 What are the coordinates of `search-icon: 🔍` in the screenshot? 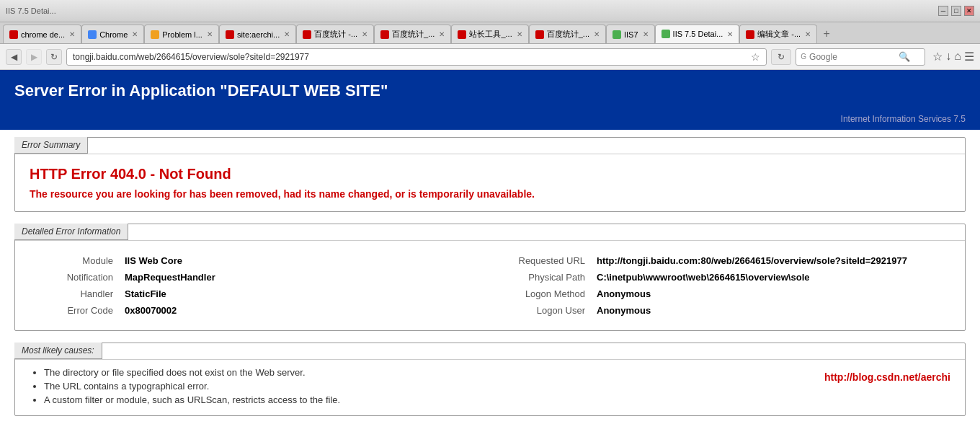 It's located at (904, 56).